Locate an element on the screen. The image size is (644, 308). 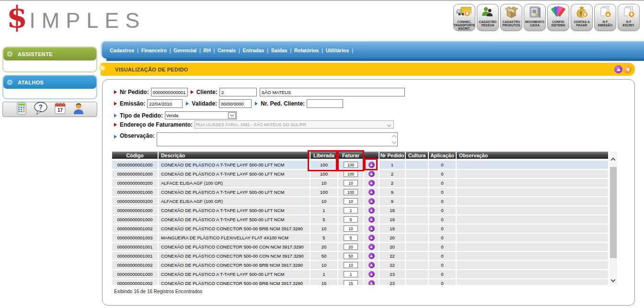
endereco-select: RUA ULISSES FARIA, 1091 - SÃO MATEUS DO … is located at coordinates (294, 125).